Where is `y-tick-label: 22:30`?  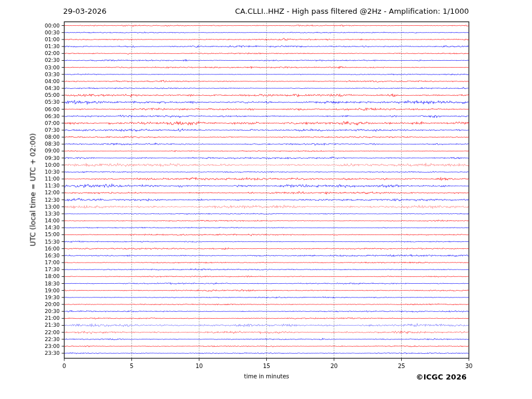 y-tick-label: 22:30 is located at coordinates (47, 339).